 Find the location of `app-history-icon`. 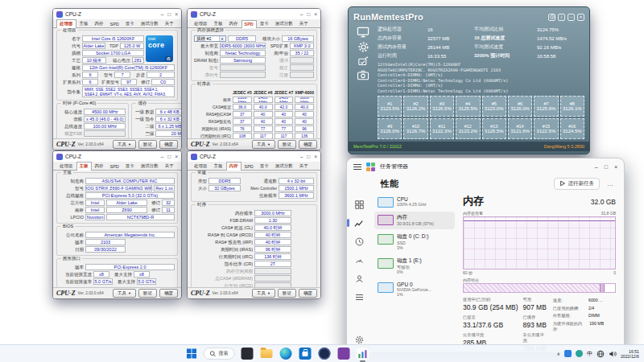

app-history-icon is located at coordinates (359, 241).